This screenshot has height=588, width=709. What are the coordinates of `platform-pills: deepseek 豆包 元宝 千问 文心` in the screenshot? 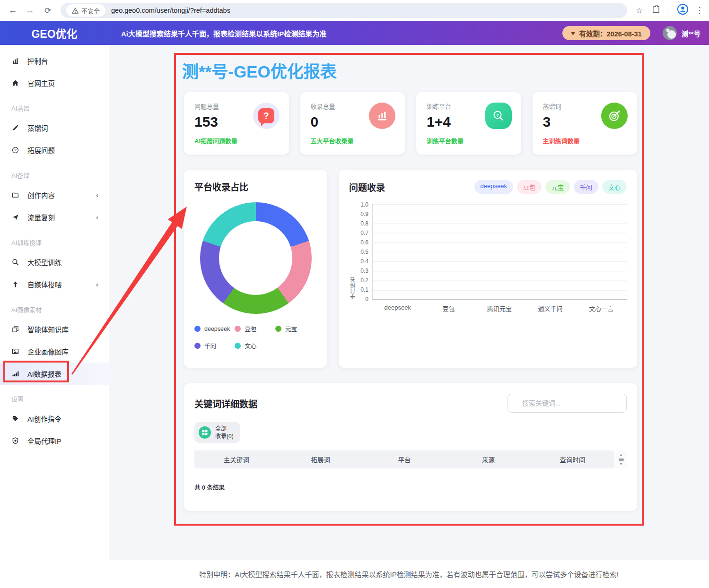 It's located at (551, 187).